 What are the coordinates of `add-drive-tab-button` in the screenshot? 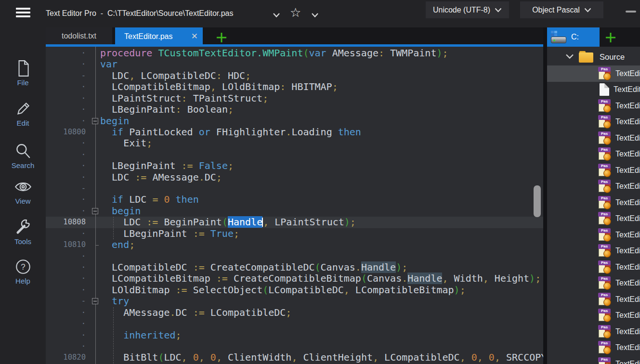 It's located at (611, 39).